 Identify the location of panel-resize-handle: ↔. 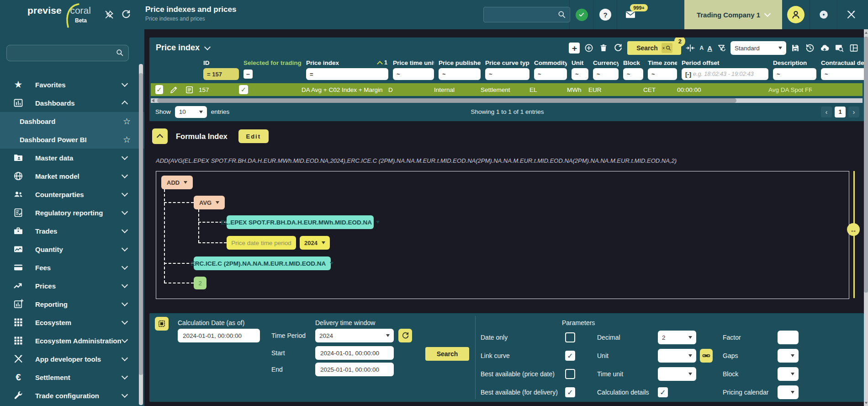
(853, 230).